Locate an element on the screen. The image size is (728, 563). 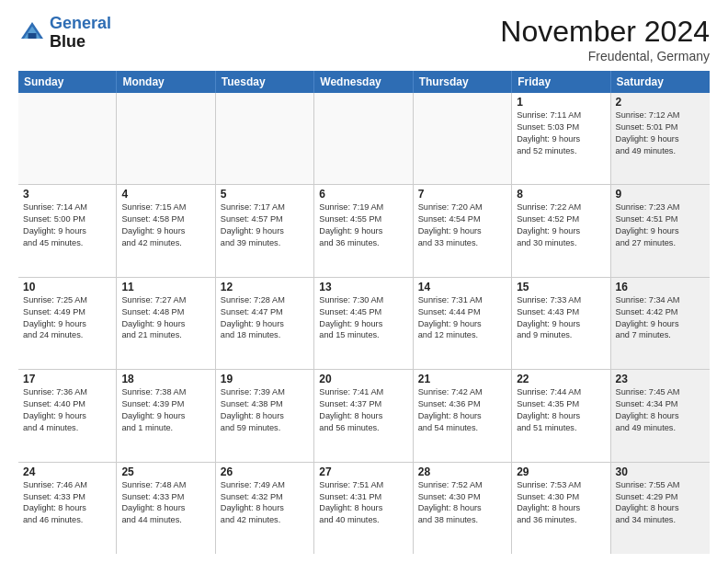
title-block: November 2024 Freudental, Germany is located at coordinates (605, 39).